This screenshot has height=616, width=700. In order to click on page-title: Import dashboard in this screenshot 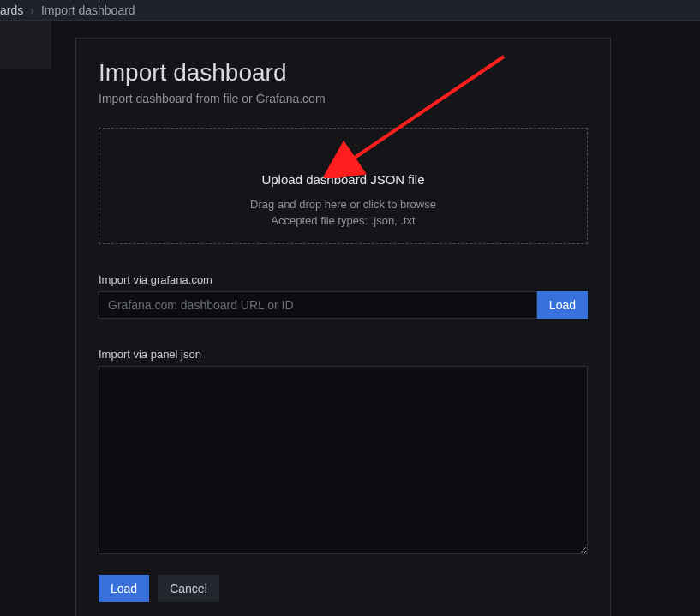, I will do `click(343, 73)`.